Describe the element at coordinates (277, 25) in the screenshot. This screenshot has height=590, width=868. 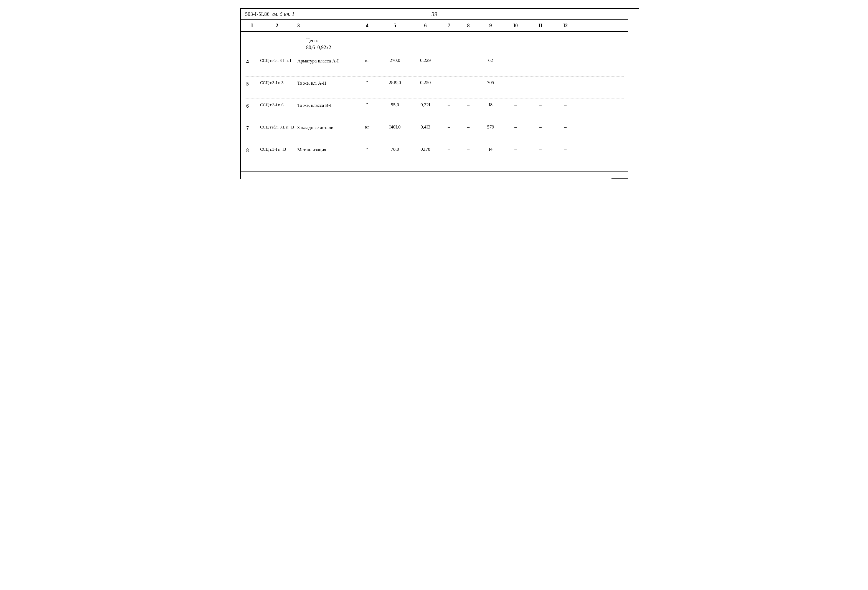
I see `col-header-2: 2` at that location.